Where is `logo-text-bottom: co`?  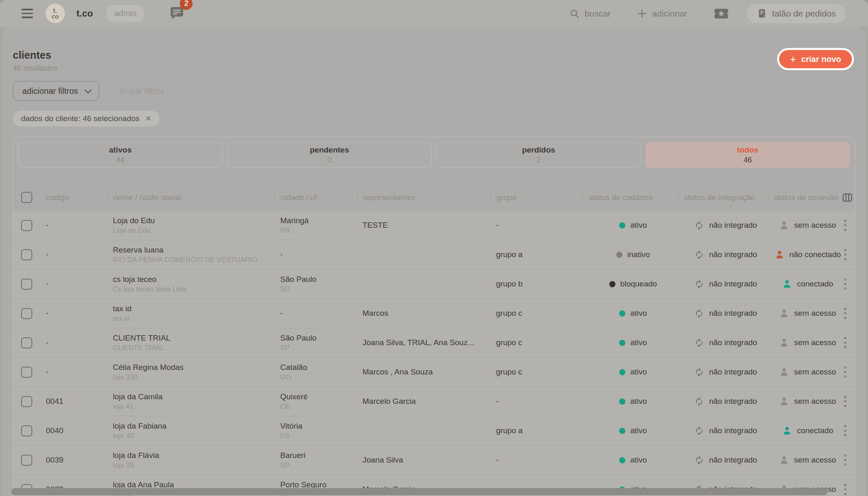
logo-text-bottom: co is located at coordinates (55, 17).